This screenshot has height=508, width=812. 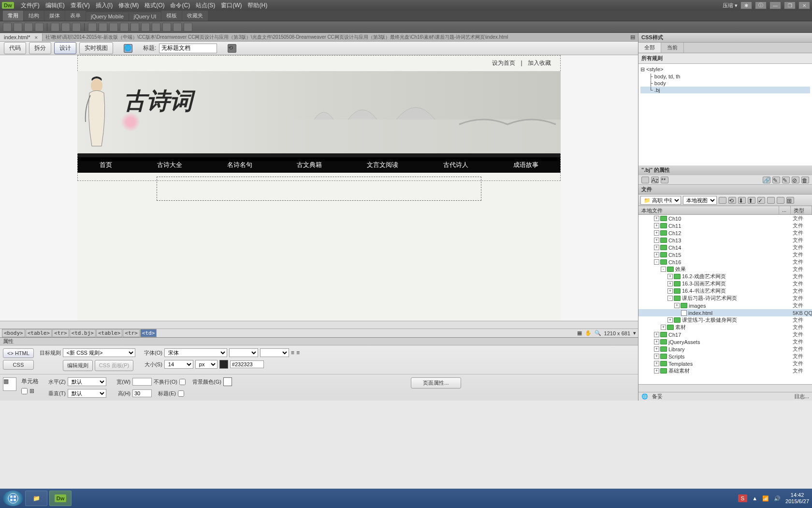 What do you see at coordinates (183, 382) in the screenshot?
I see `nowrap-checkbox` at bounding box center [183, 382].